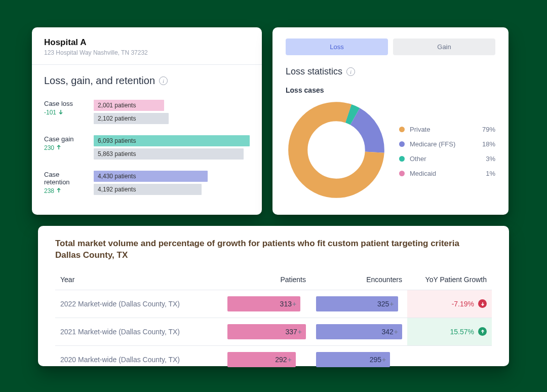 The image size is (547, 392). What do you see at coordinates (65, 112) in the screenshot?
I see `metric-delta: -101` at bounding box center [65, 112].